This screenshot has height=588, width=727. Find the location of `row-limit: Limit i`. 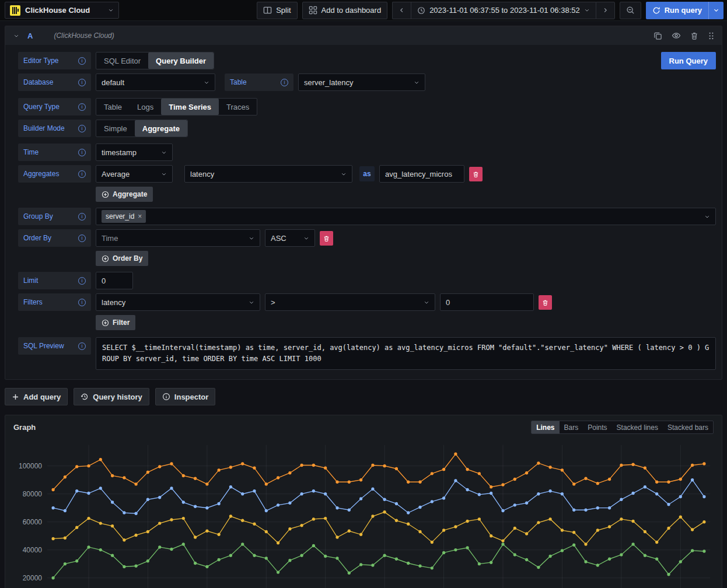

row-limit: Limit i is located at coordinates (367, 281).